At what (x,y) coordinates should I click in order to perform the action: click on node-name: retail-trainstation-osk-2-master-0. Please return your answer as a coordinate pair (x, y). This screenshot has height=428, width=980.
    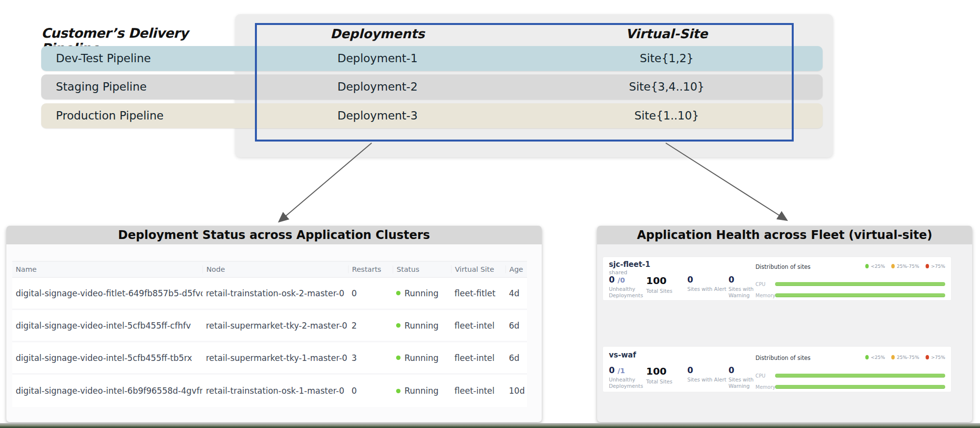
    Looking at the image, I should click on (276, 293).